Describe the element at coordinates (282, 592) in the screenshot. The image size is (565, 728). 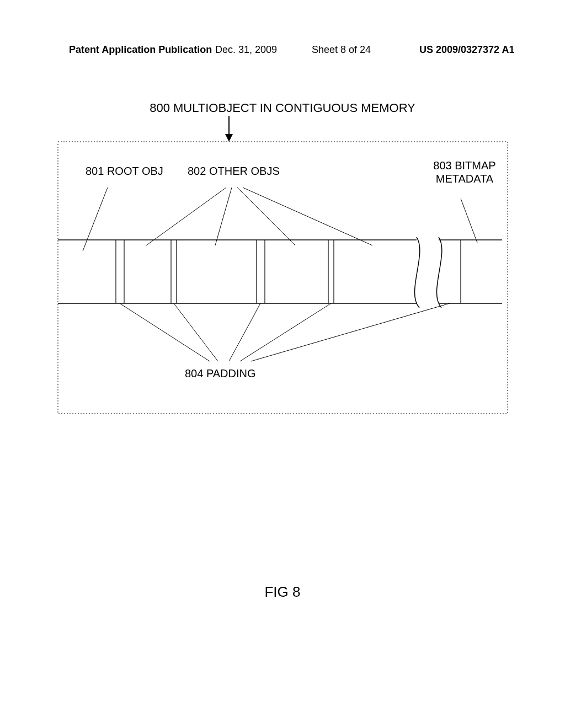
I see `figure-caption: FIG 8` at that location.